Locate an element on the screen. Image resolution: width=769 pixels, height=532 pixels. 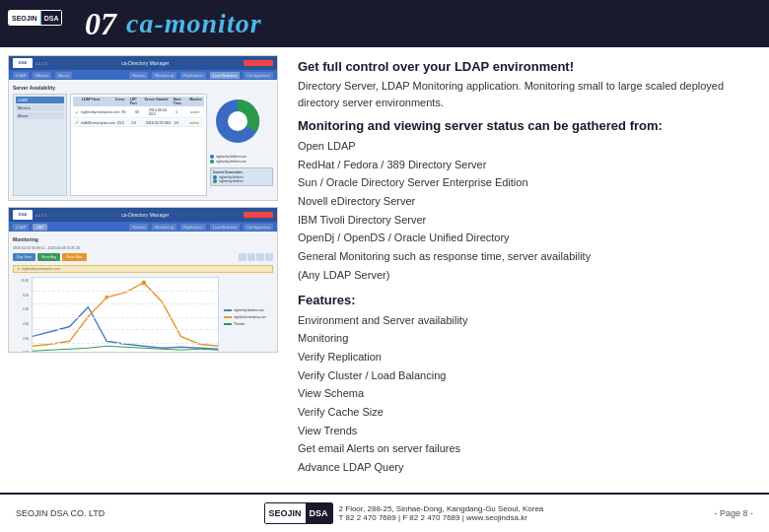
footer-seojin: SEOJIN is located at coordinates (286, 513).